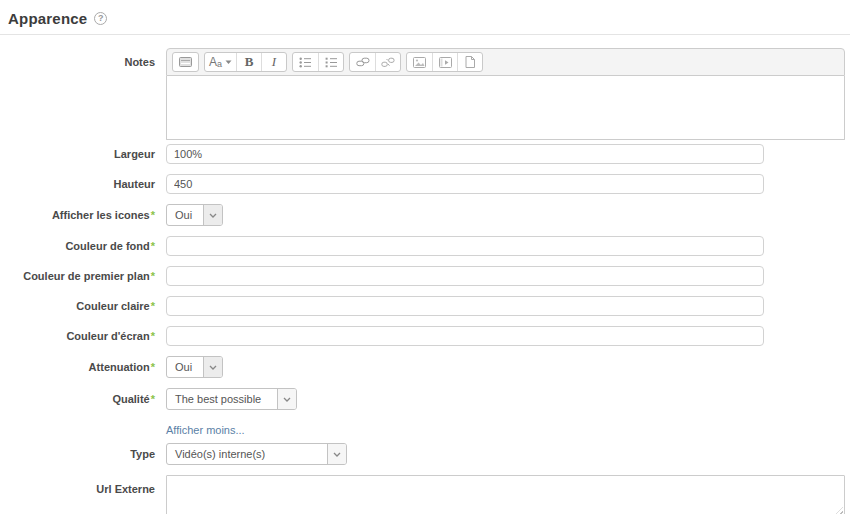  Describe the element at coordinates (506, 62) in the screenshot. I see `editor-toolbar: Aa B I` at that location.